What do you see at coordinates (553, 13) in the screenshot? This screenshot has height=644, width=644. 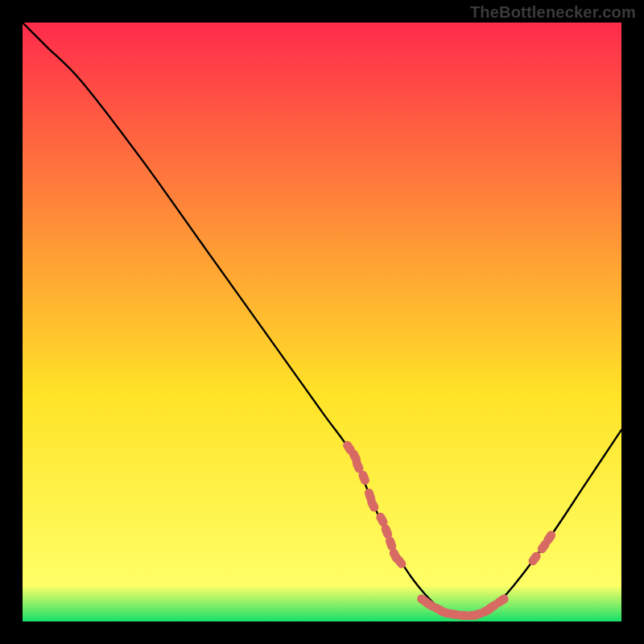 I see `watermark-text: TheBottlenecker.com` at bounding box center [553, 13].